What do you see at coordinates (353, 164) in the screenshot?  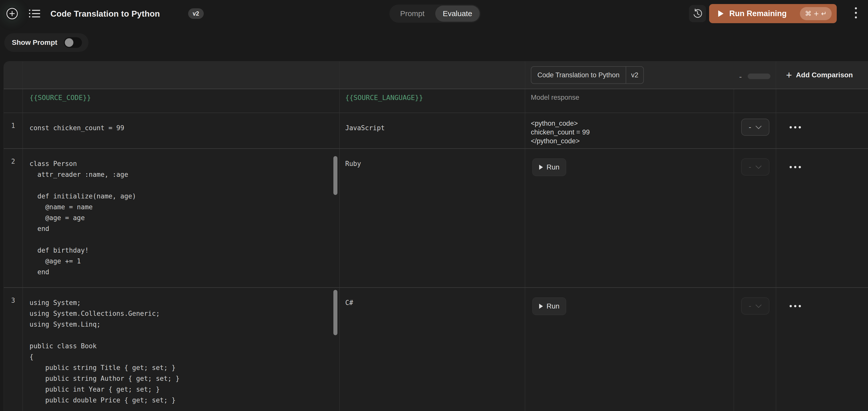 I see `source-language-cell: Ruby` at bounding box center [353, 164].